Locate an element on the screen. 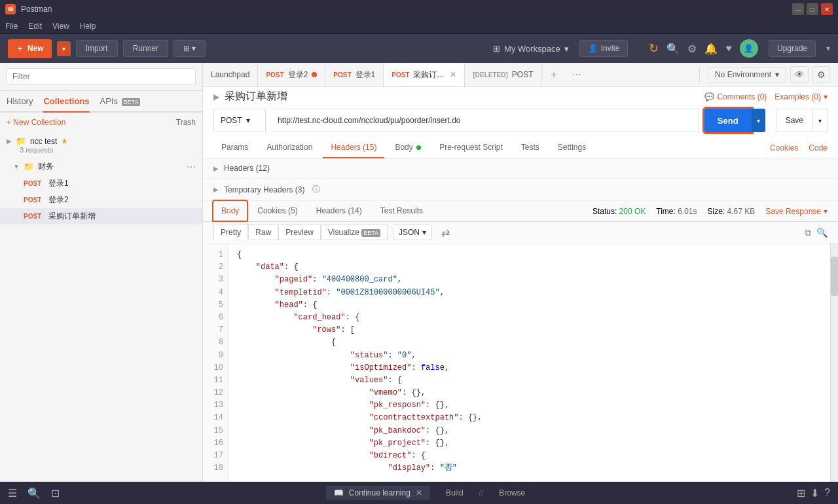  preview-tab: Preview is located at coordinates (300, 232).